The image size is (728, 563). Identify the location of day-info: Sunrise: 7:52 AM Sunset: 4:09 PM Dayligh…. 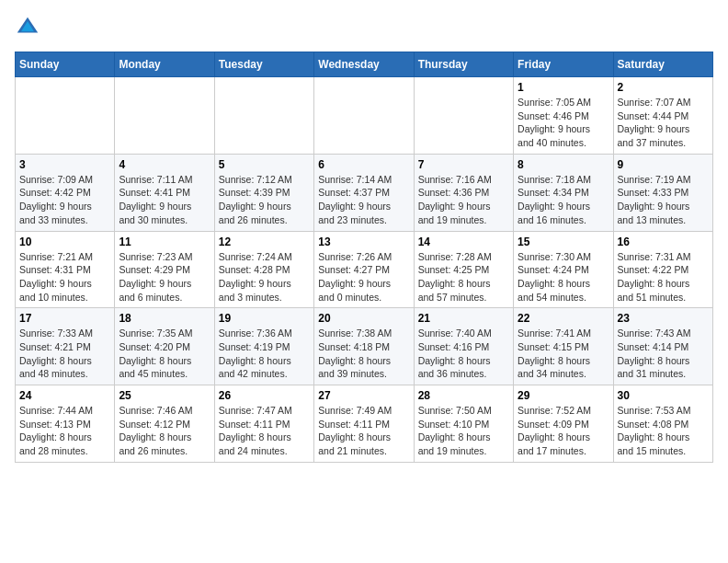
(563, 431).